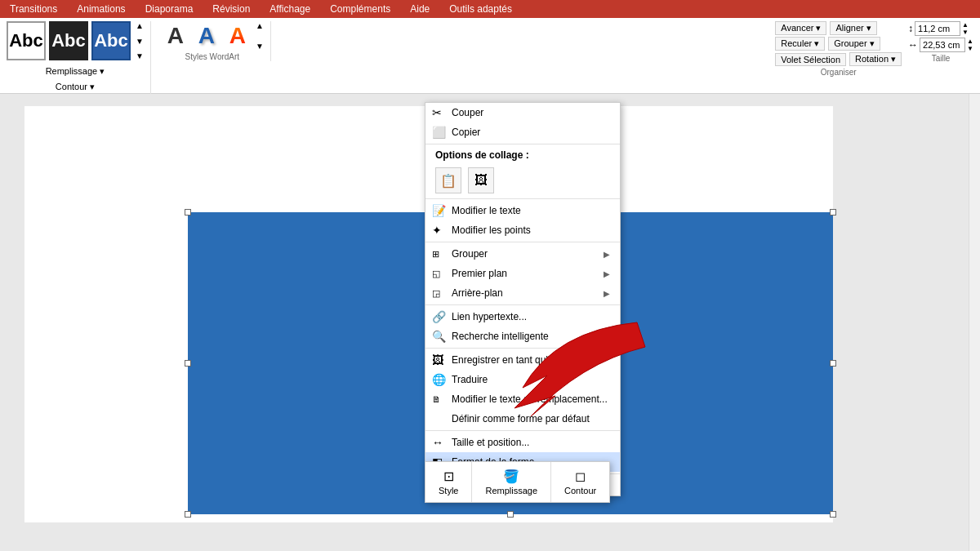  I want to click on width-spinners: ▲ ▼, so click(970, 45).